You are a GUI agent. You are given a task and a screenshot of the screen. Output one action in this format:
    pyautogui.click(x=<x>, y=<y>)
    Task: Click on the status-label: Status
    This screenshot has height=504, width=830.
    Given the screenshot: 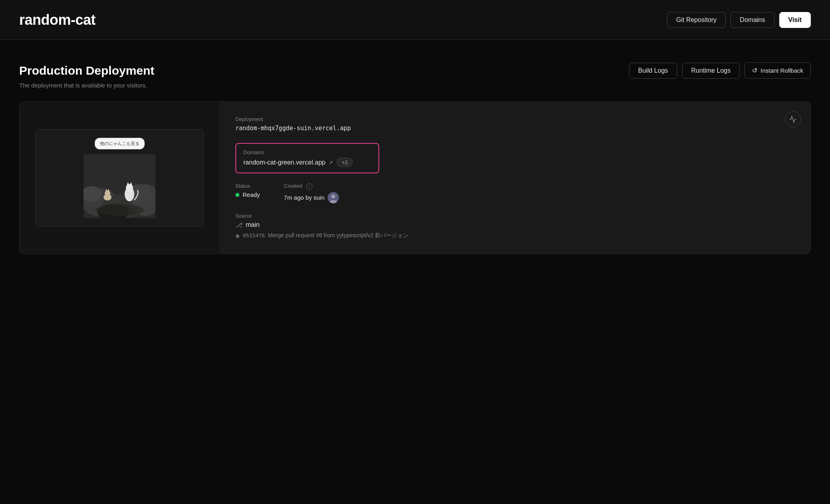 What is the action you would take?
    pyautogui.click(x=248, y=186)
    